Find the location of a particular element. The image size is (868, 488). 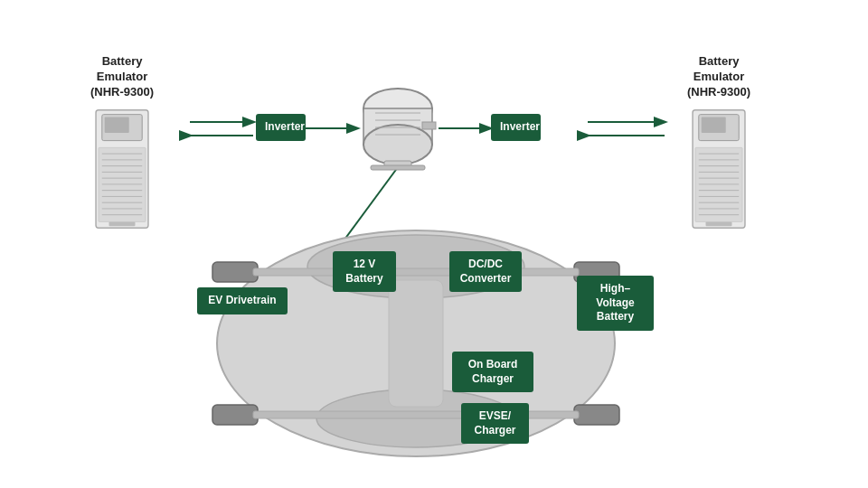

battery-12v-box: 12 V Battery is located at coordinates (364, 271).